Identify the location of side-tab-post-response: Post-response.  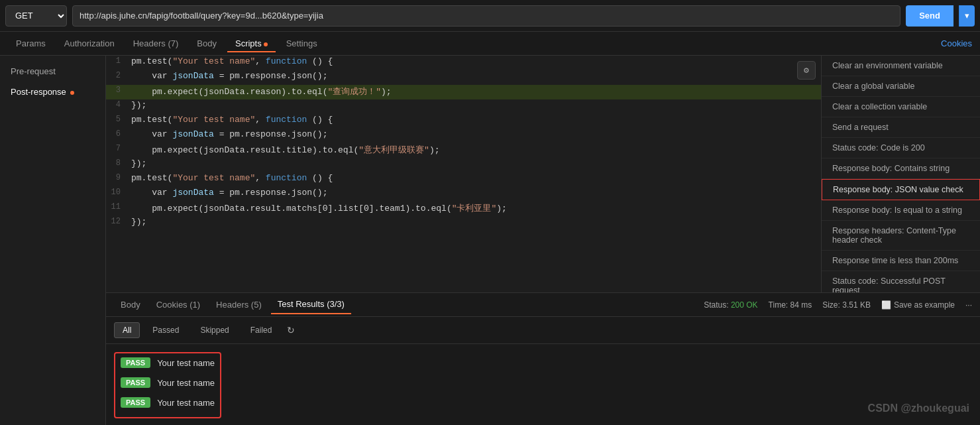
(53, 91).